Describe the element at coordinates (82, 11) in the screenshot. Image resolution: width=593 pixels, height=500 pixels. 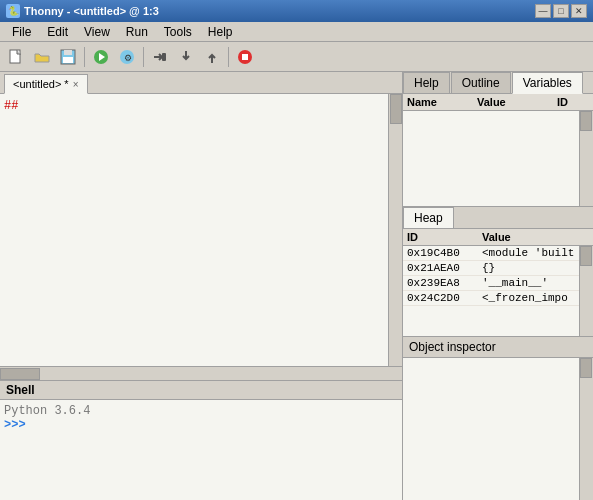
I see `title-bar-left: 🐍 Thonny - <untitled> @ 1:3` at that location.